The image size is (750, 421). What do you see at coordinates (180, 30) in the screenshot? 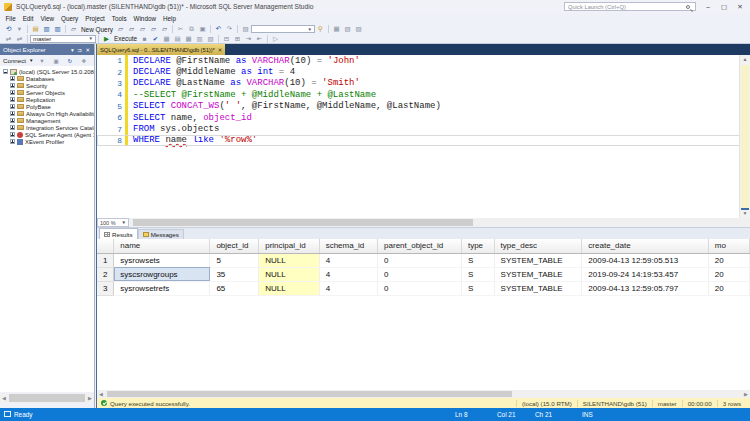
I see `cut-icon: ✂` at bounding box center [180, 30].